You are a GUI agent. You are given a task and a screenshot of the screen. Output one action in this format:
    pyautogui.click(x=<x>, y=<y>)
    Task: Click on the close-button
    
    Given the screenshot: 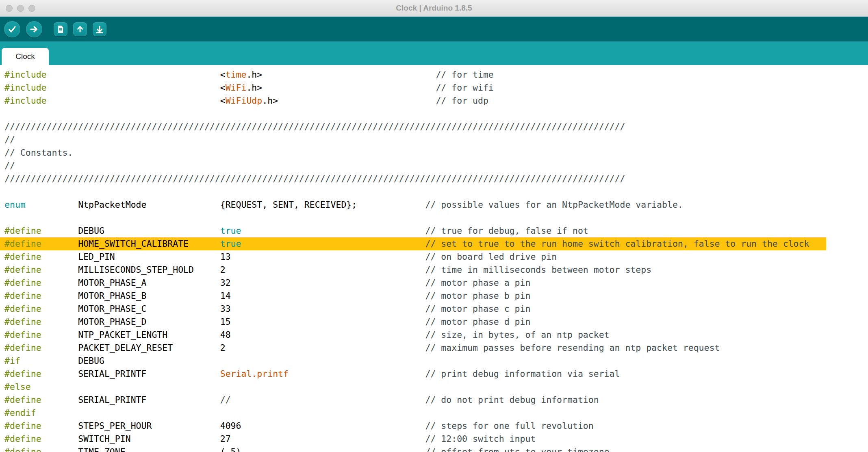 What is the action you would take?
    pyautogui.click(x=9, y=8)
    